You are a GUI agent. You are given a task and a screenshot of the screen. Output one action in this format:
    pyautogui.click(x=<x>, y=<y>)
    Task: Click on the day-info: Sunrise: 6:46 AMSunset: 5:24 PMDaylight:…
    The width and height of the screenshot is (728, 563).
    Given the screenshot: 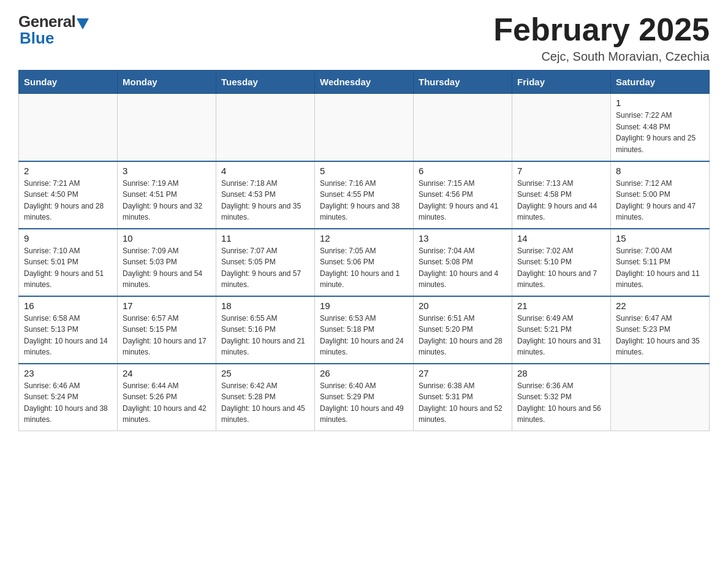 What is the action you would take?
    pyautogui.click(x=68, y=403)
    